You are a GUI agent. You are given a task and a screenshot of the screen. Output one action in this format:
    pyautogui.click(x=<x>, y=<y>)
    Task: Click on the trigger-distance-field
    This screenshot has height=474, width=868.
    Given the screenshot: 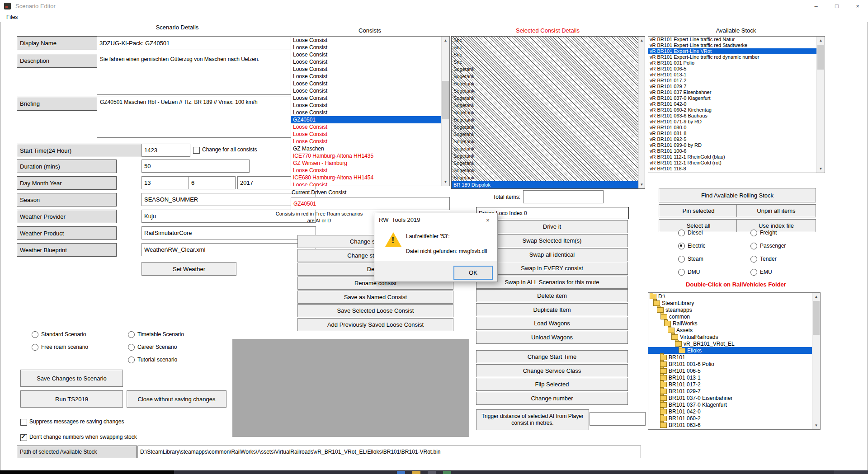 What is the action you would take?
    pyautogui.click(x=618, y=419)
    